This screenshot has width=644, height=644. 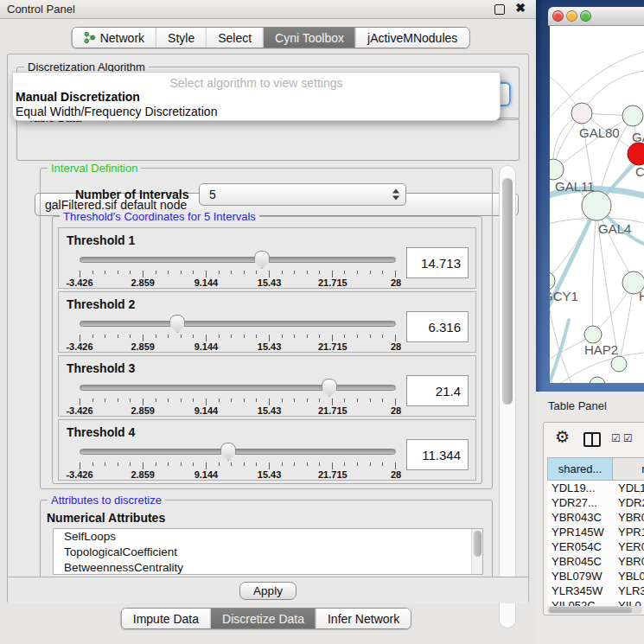 I want to click on number-of-intervals-select: 5, so click(x=303, y=194).